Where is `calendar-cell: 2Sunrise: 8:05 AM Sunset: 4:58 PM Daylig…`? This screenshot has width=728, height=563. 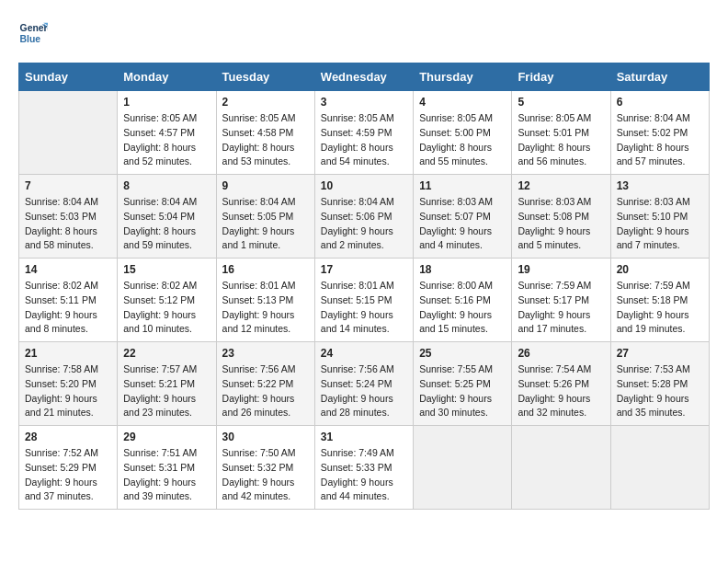
calendar-cell: 2Sunrise: 8:05 AM Sunset: 4:58 PM Daylig… is located at coordinates (265, 132).